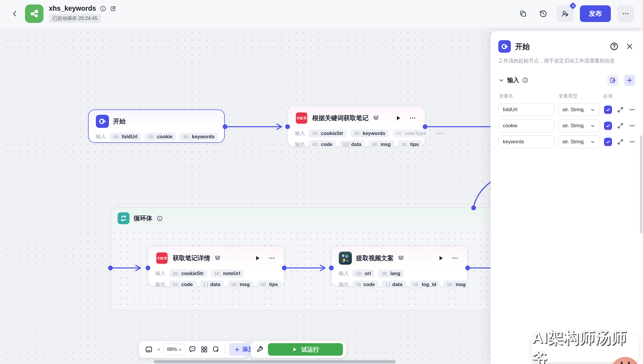 The image size is (643, 364). Describe the element at coordinates (295, 349) in the screenshot. I see `play-icon` at that location.